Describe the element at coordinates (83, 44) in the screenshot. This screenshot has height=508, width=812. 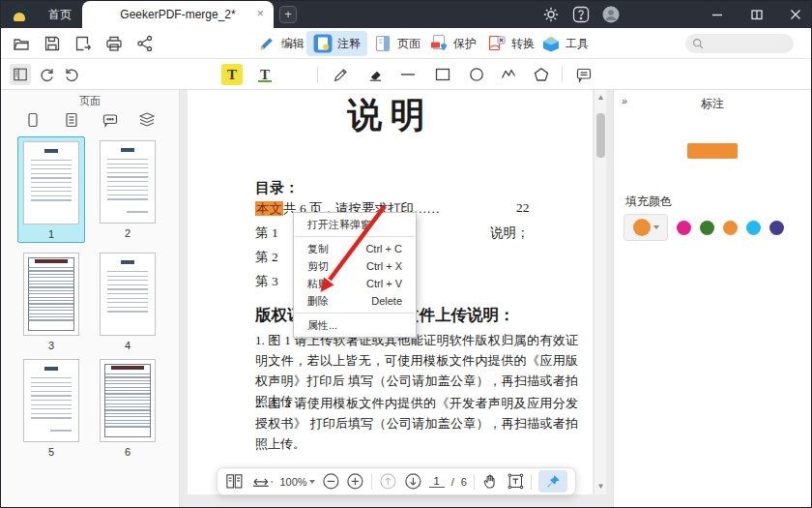
I see `save-as-icon` at that location.